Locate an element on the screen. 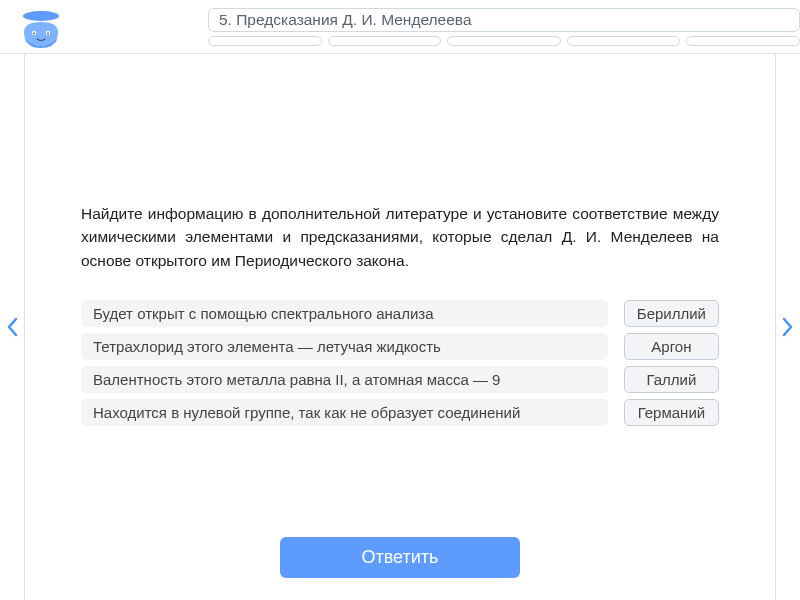 This screenshot has height=600, width=800. prompt-item: Тетрахлорид этого элемента — летучая жид… is located at coordinates (344, 346).